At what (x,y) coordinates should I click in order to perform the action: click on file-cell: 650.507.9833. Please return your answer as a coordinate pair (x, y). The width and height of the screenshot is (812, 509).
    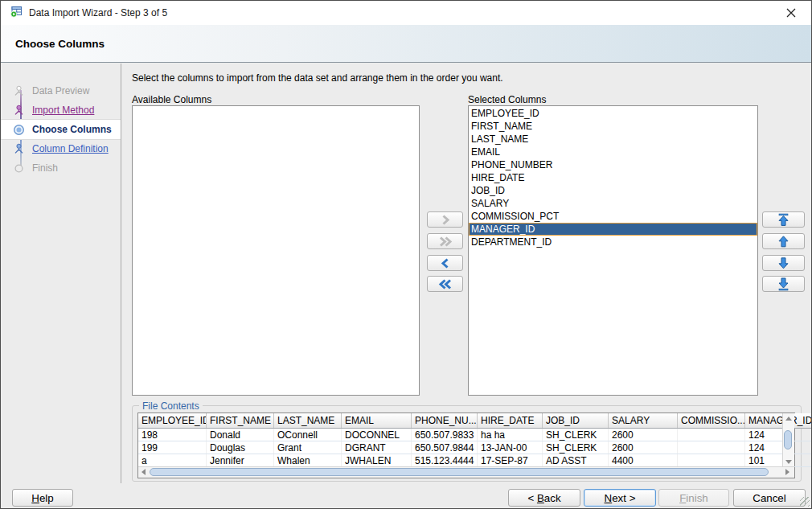
    Looking at the image, I should click on (445, 435).